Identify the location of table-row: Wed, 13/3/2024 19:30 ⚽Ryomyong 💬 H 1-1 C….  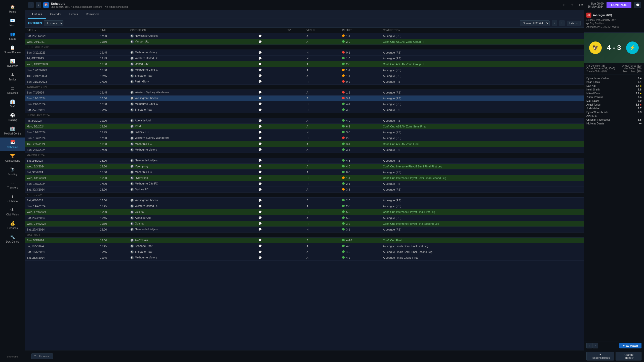
(304, 178).